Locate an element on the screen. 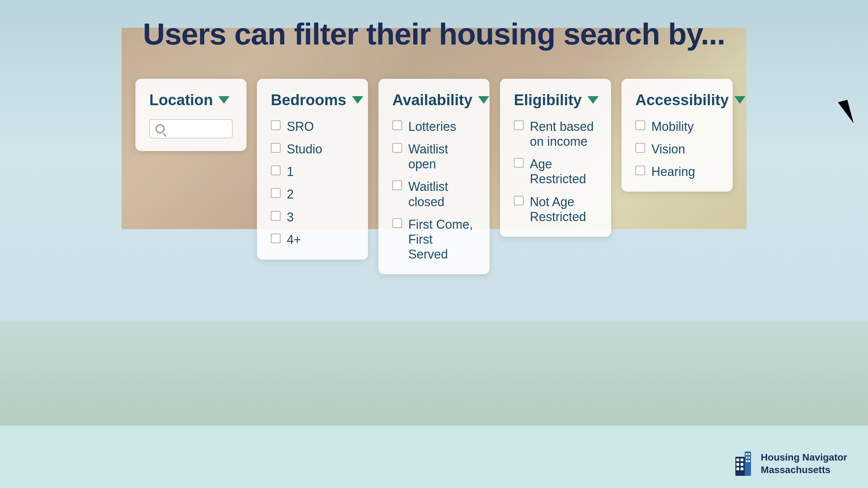 This screenshot has width=868, height=488. waitlist-closed-label: Waitlist closed is located at coordinates (442, 194).